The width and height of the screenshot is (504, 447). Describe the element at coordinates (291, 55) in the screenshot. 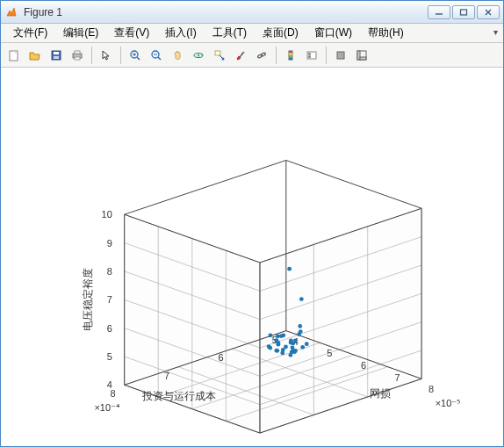

I see `colorbar-button` at that location.